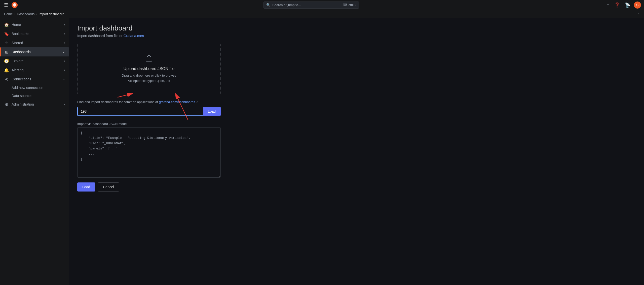 This screenshot has width=644, height=285. Describe the element at coordinates (149, 111) in the screenshot. I see `id-input-row: Load` at that location.